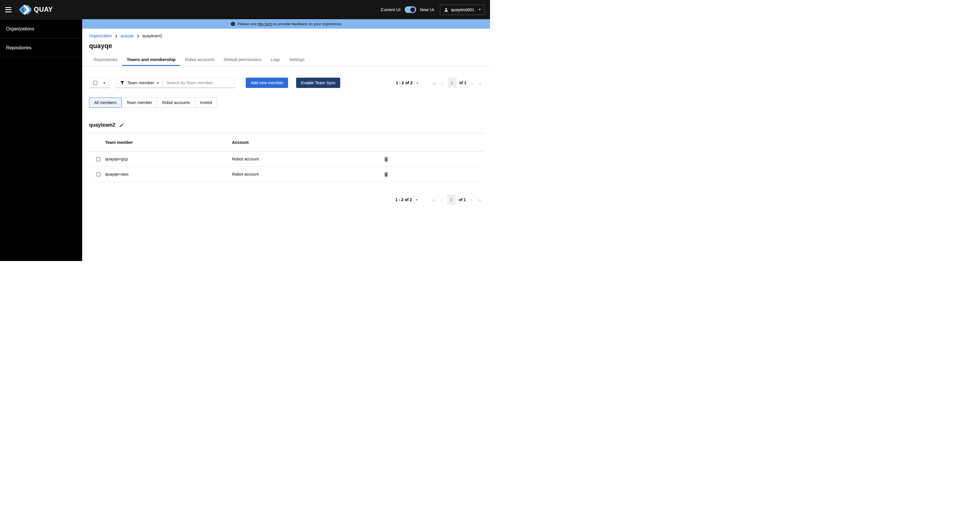 The height and width of the screenshot is (522, 980). I want to click on masthead: QUAY Current UI New UI quaytest001 ▾, so click(245, 10).